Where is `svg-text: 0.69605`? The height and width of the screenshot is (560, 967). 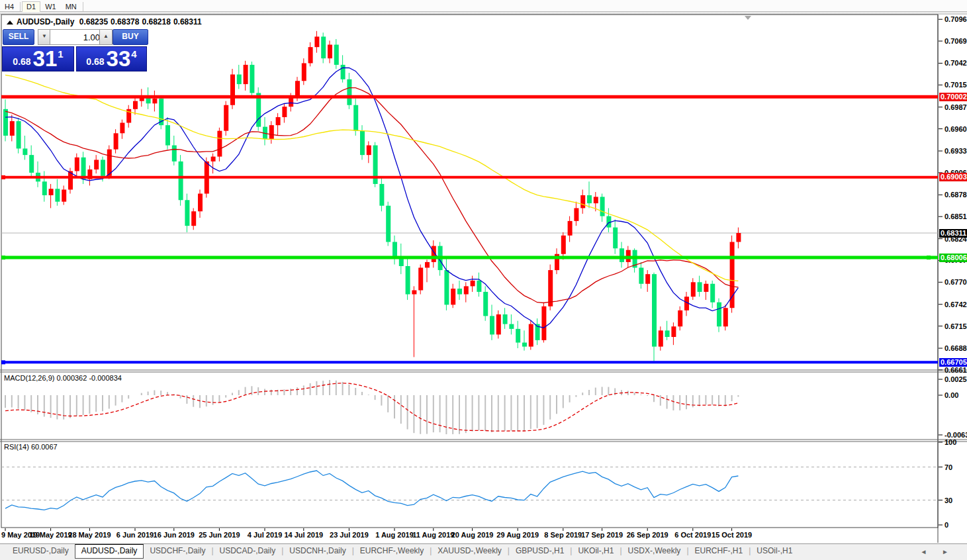
svg-text: 0.69605 is located at coordinates (956, 129).